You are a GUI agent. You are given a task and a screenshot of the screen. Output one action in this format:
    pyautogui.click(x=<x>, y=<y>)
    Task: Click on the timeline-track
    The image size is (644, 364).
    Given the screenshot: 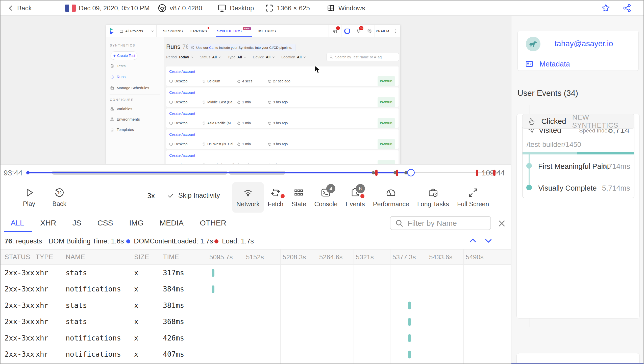 What is the action you would take?
    pyautogui.click(x=256, y=172)
    